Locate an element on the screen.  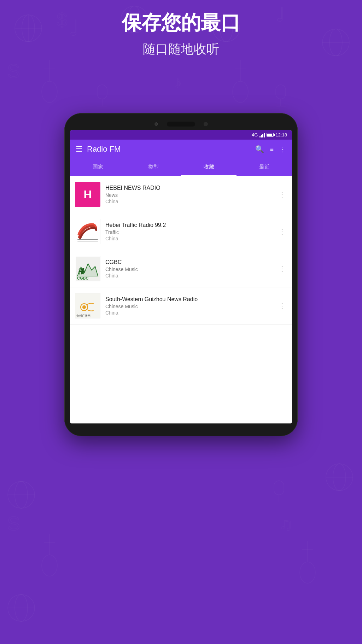
radio-info-sw-guizhou: South-Western Guizhou News Radio Chinese… is located at coordinates (189, 306).